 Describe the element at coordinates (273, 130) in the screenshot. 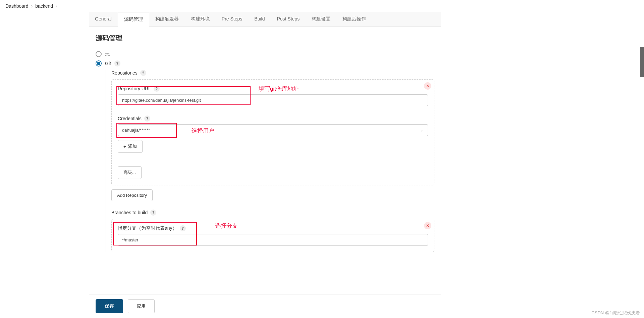

I see `credentials-select: dahuajia/****** ⌄` at that location.